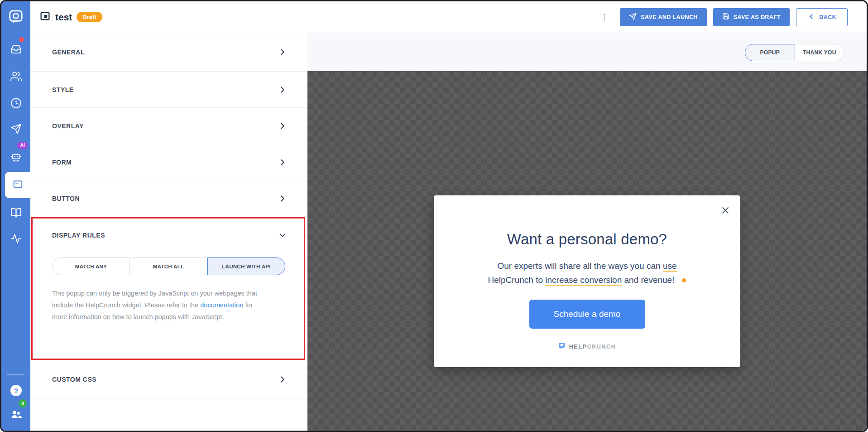 This screenshot has height=432, width=868. What do you see at coordinates (71, 17) in the screenshot?
I see `title-group: test Draft` at bounding box center [71, 17].